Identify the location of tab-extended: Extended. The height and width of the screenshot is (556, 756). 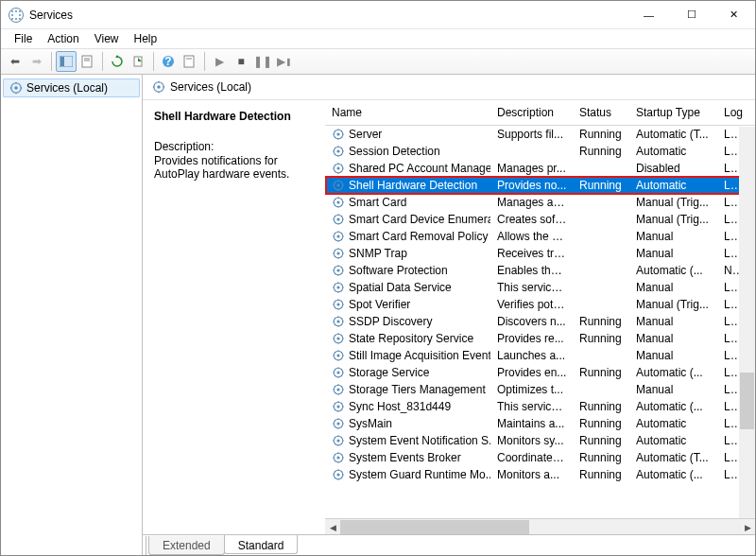
(187, 546).